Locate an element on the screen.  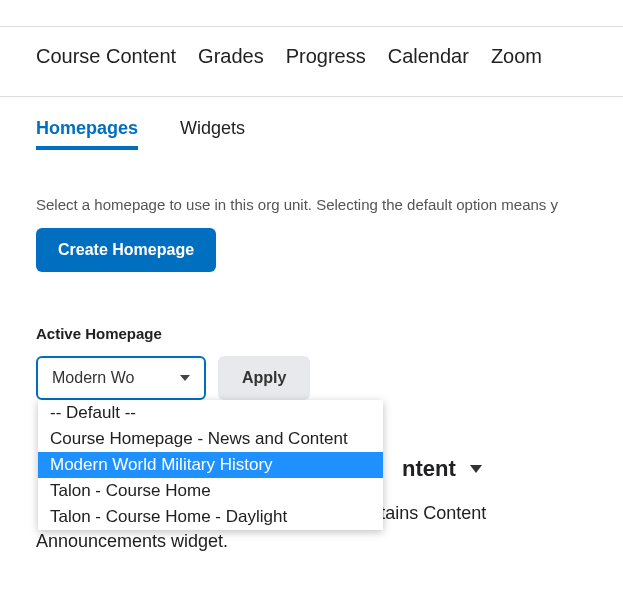
homepage-dropdown-list: -- Default -- Course Homepage - News and… is located at coordinates (210, 465).